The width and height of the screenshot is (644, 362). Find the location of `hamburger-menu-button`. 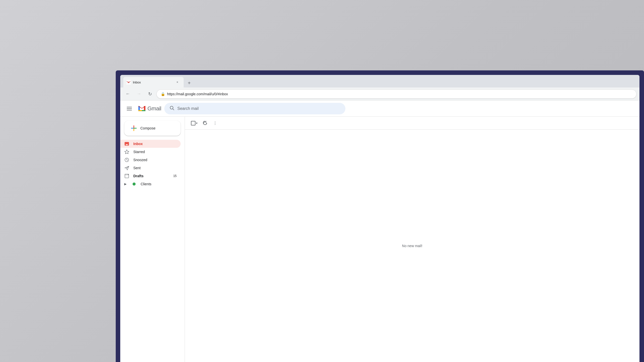

hamburger-menu-button is located at coordinates (129, 109).